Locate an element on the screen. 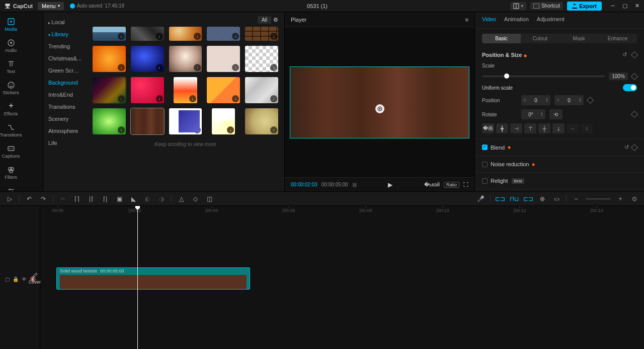  scale-slider is located at coordinates (543, 77).